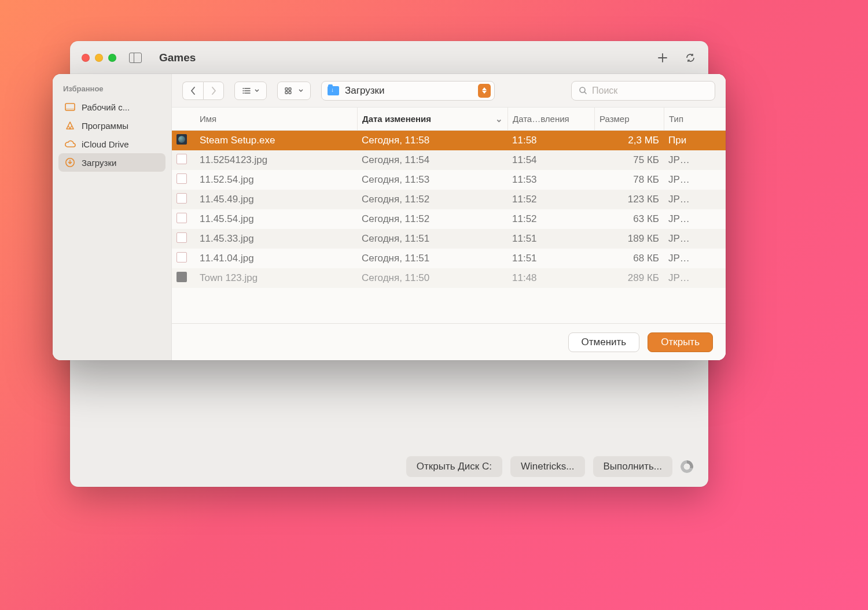  What do you see at coordinates (449, 160) in the screenshot?
I see `file-row: 11.5254123.jpgСегодня, 11:5411:5475 КБJP…` at bounding box center [449, 160].